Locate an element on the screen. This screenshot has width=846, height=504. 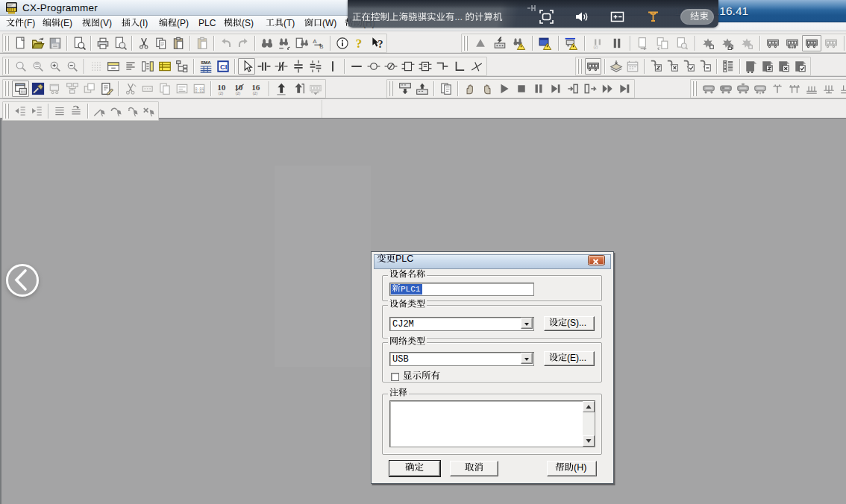
svg-text: (S)... is located at coordinates (577, 323).